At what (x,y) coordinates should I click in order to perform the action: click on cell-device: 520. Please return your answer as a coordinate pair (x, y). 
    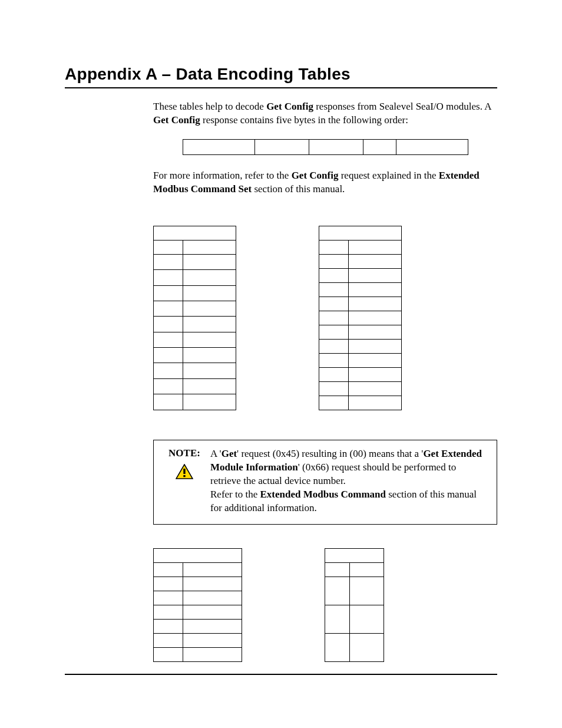
    Looking at the image, I should click on (375, 275).